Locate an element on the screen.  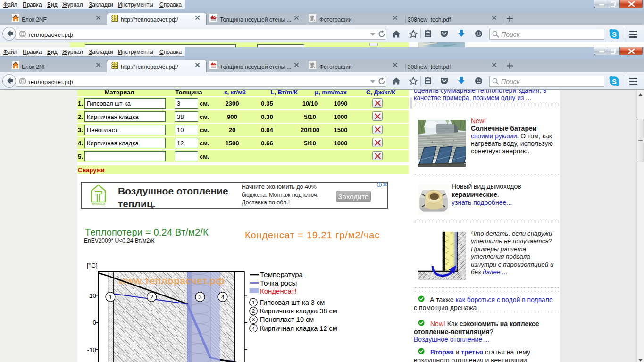
svg-text: Кирпичная кладка 12 см is located at coordinates (299, 328).